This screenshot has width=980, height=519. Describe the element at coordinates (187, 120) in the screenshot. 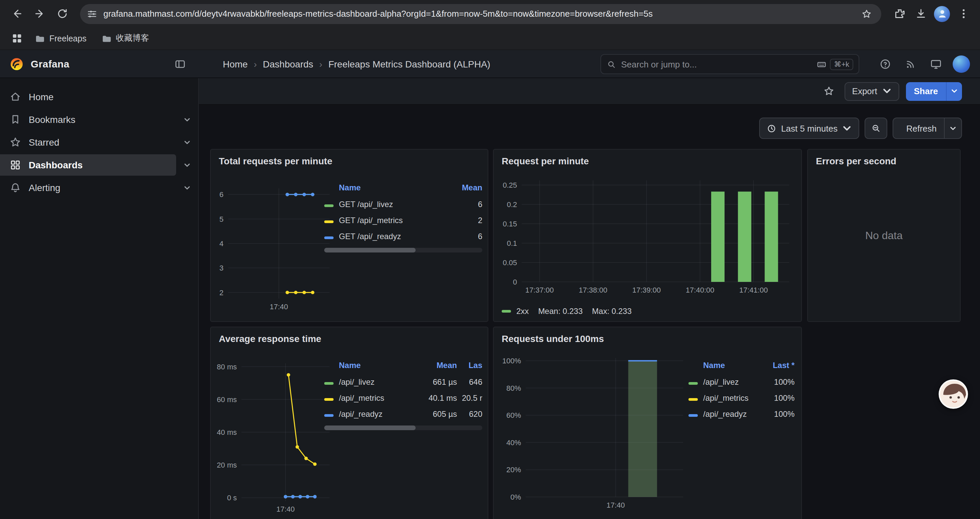

I see `expand-bookmarks-button` at that location.